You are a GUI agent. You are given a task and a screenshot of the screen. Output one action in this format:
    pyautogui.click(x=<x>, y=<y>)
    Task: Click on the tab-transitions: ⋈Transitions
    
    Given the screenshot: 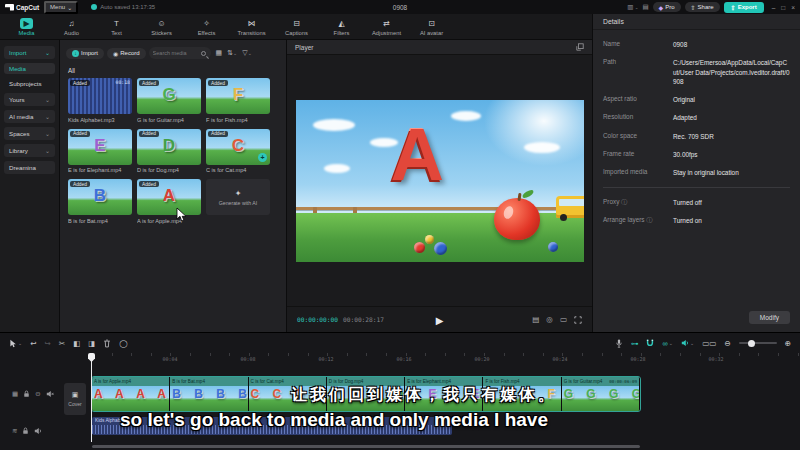 What is the action you would take?
    pyautogui.click(x=252, y=27)
    